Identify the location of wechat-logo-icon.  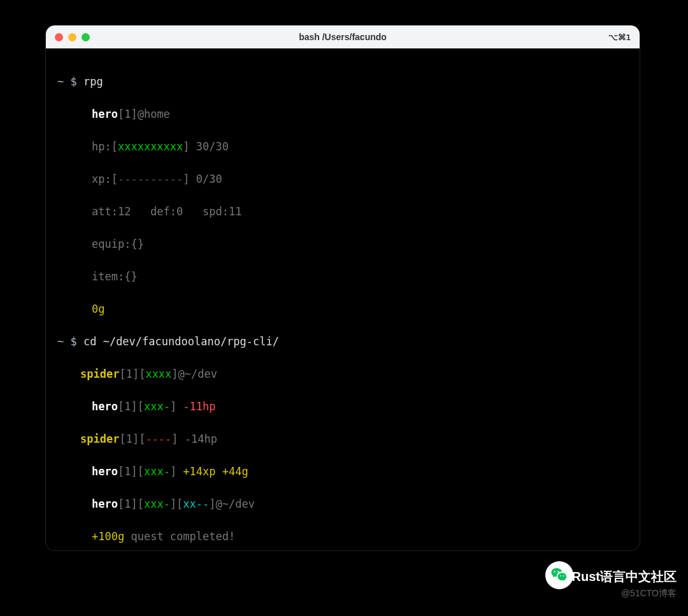
(559, 575).